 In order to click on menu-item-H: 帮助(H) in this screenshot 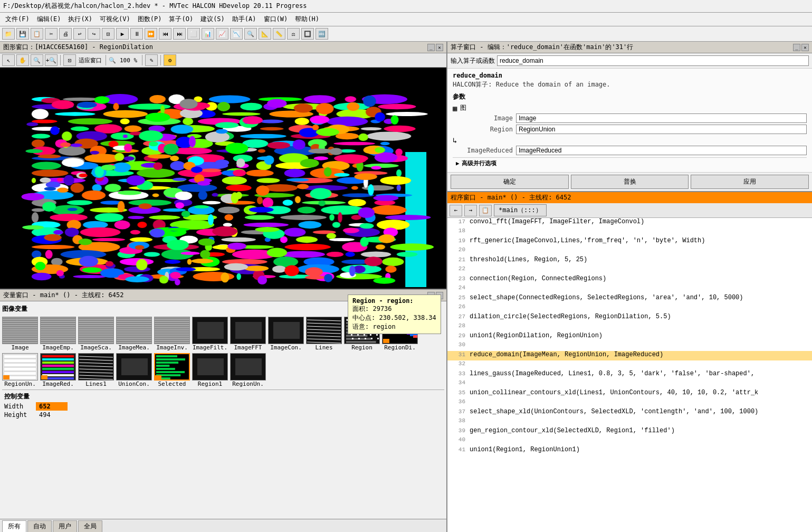, I will do `click(307, 19)`.